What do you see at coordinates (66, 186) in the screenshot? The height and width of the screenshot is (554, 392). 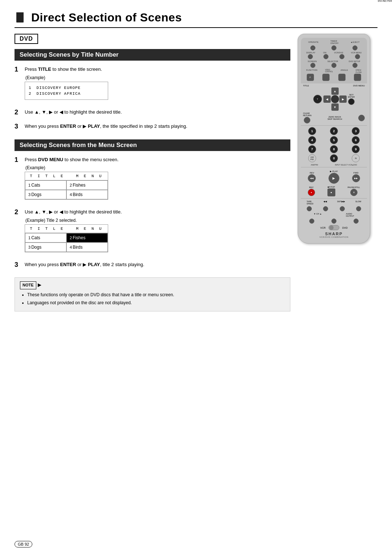 I see `menu-mockup-1: T I T L E M E N U 1Cats 2Fishes 3Dogs 4B…` at bounding box center [66, 186].